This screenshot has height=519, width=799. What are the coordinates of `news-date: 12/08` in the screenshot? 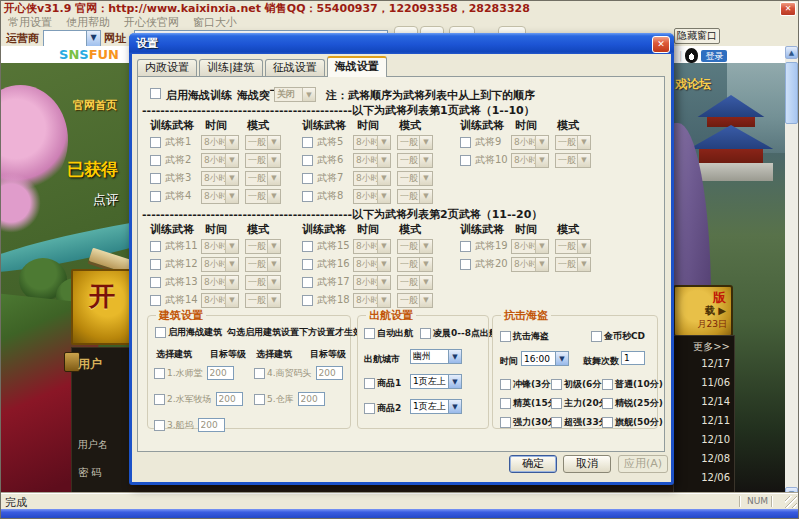 It's located at (716, 458).